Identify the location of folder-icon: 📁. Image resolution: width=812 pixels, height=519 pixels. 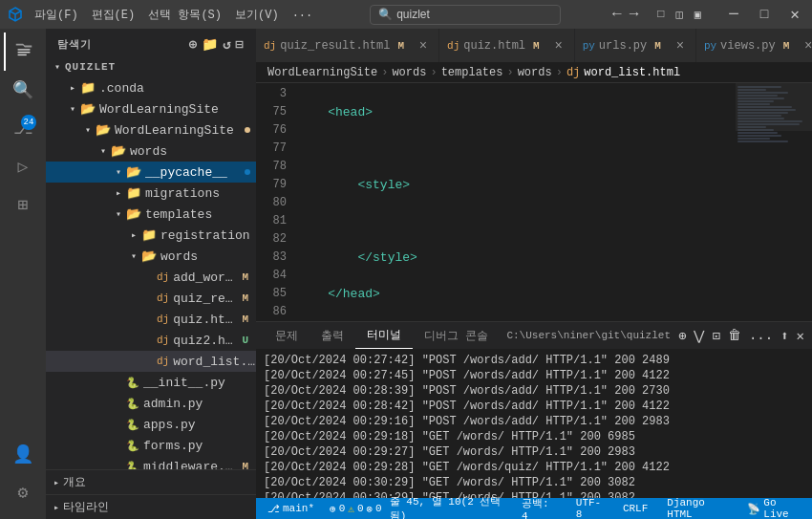
(149, 235).